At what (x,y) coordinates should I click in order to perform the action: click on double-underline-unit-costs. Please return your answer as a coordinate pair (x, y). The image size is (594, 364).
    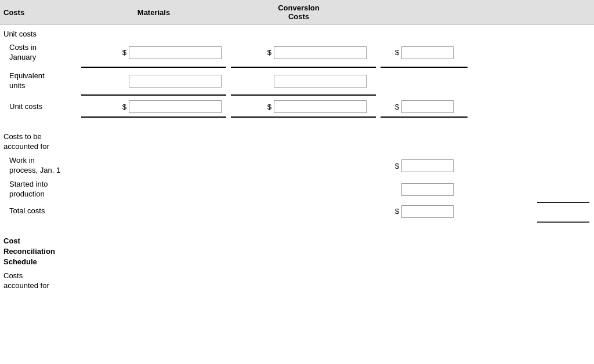
    Looking at the image, I should click on (297, 117).